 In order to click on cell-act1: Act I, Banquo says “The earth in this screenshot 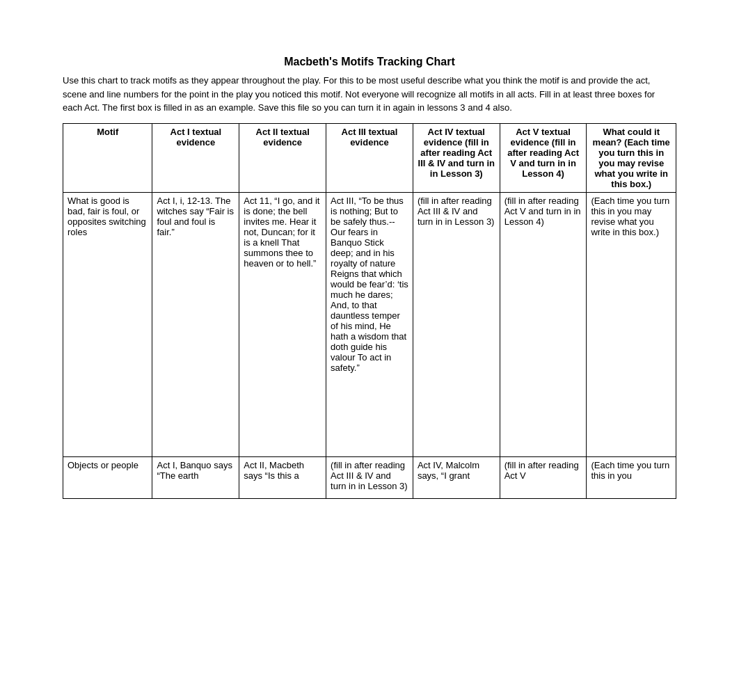, I will do `click(196, 477)`.